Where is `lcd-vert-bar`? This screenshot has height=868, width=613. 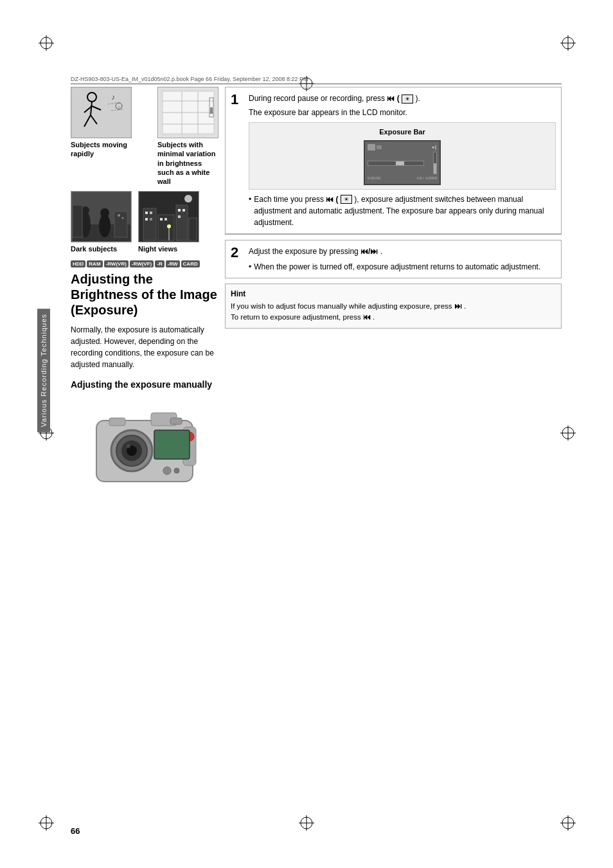
lcd-vert-bar is located at coordinates (435, 163).